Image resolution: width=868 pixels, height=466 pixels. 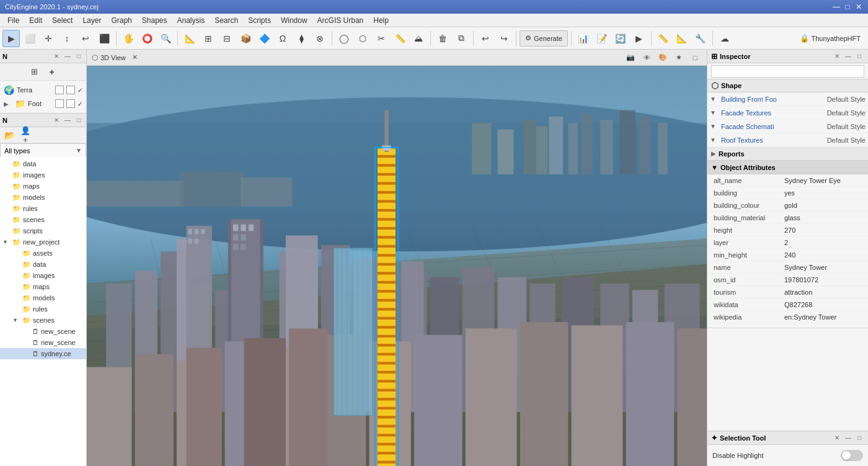 What do you see at coordinates (43, 354) in the screenshot?
I see `tree-item-17: 🗒sydney.ce` at bounding box center [43, 354].